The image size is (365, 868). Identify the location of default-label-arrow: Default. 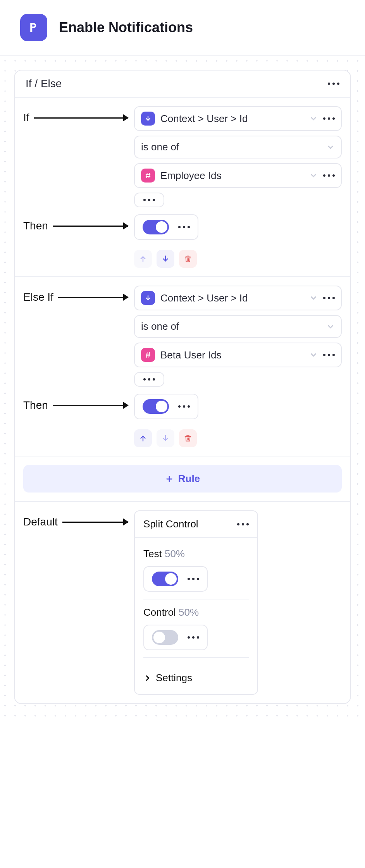
(76, 519).